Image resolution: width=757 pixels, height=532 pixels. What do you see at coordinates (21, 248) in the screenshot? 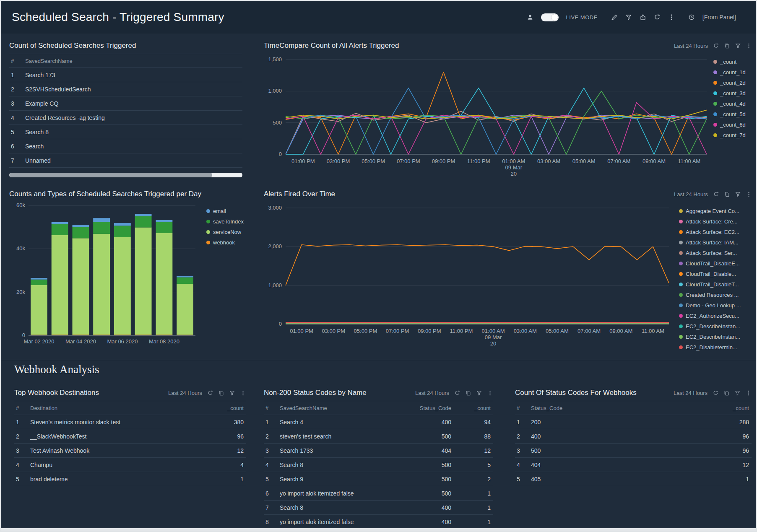
I see `svg-text: 40k` at bounding box center [21, 248].